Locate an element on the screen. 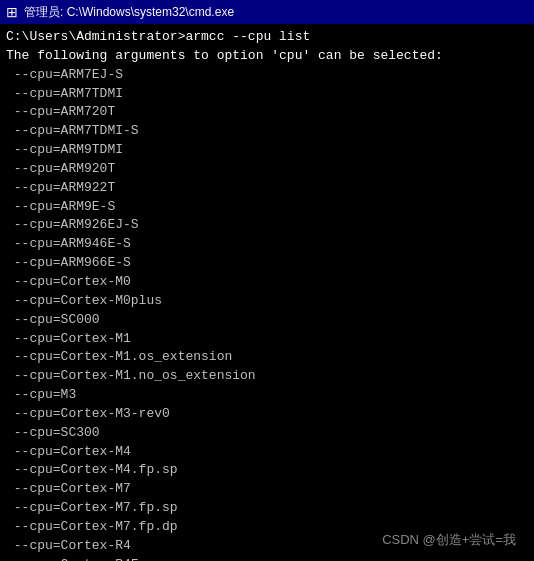 The image size is (534, 561). terminal-line: --cpu=Cortex-R4F is located at coordinates (267, 558).